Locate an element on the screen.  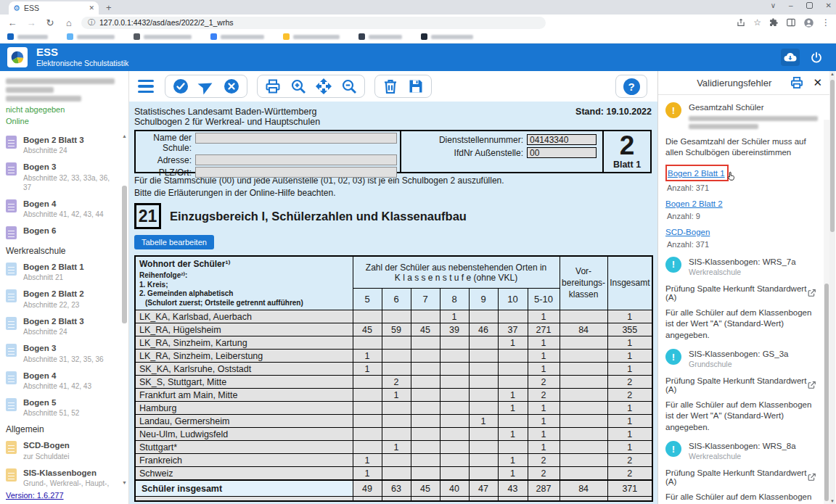
bogen-link: Bogen 2 Blatt 1 is located at coordinates (697, 173).